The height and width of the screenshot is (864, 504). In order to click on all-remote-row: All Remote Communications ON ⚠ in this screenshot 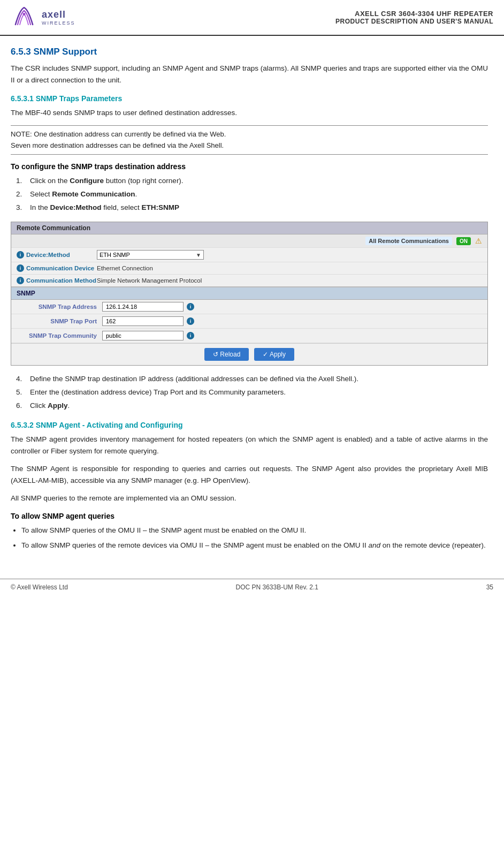, I will do `click(249, 241)`.